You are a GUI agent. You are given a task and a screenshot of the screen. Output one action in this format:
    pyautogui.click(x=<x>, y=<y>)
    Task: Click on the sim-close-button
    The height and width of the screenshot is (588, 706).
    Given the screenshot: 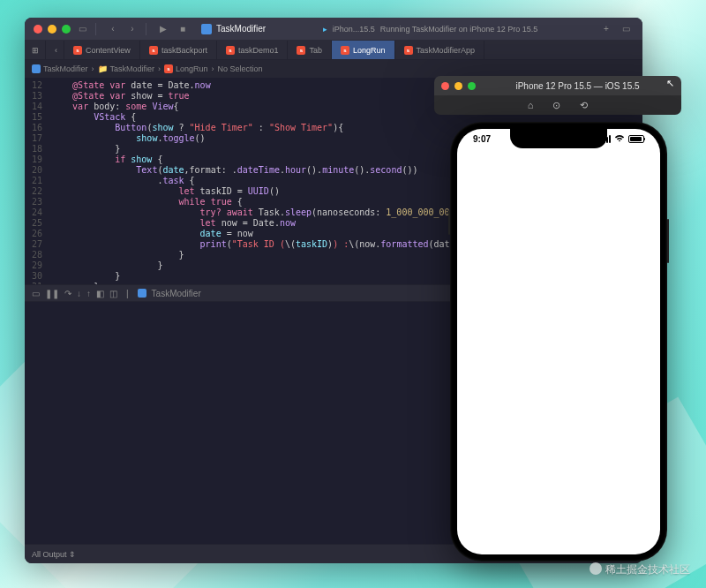 What is the action you would take?
    pyautogui.click(x=445, y=87)
    